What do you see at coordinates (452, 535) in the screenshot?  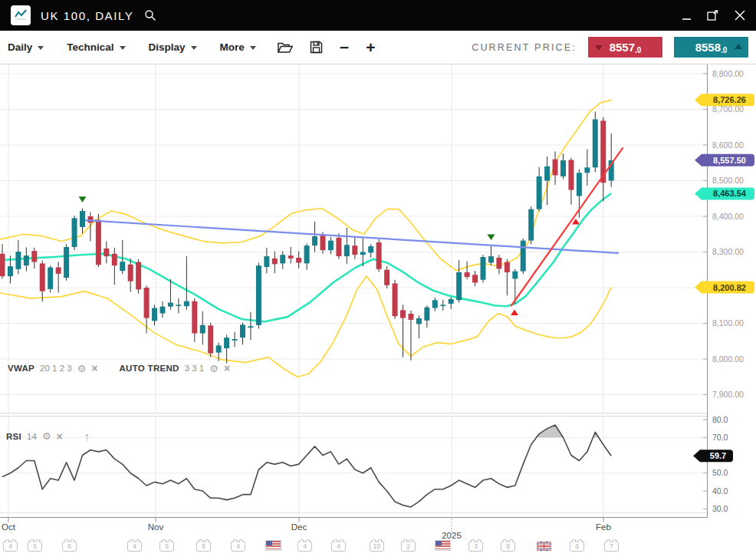 I see `year-axis-label: 2025` at bounding box center [452, 535].